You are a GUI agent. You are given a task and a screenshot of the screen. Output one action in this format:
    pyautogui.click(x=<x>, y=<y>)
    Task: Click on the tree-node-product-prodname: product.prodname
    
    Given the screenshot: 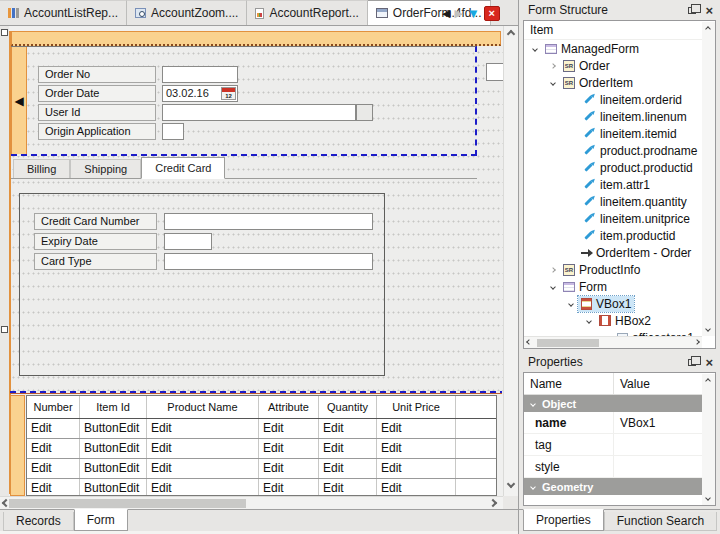 What is the action you would take?
    pyautogui.click(x=613, y=150)
    